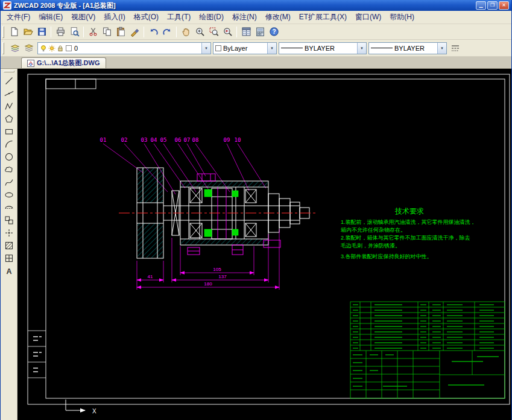 The height and width of the screenshot is (420, 512). Describe the element at coordinates (186, 32) in the screenshot. I see `pan-button` at that location.